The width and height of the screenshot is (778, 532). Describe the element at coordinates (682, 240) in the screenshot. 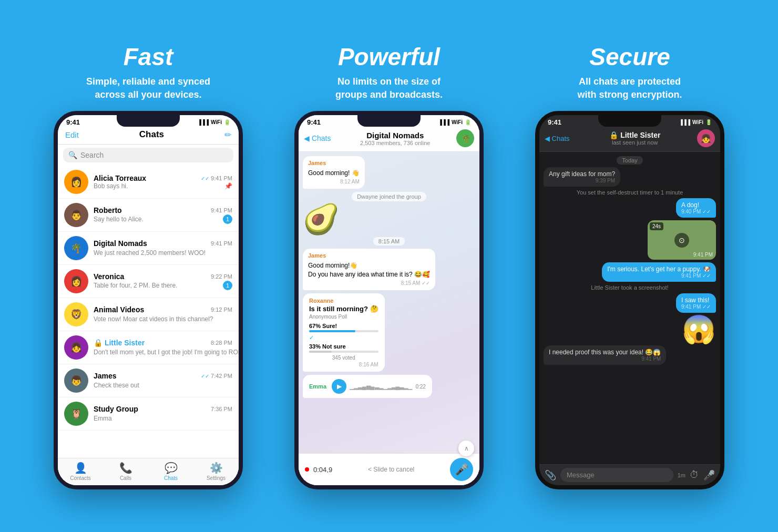

I see `video-play-icon: ⊙` at that location.